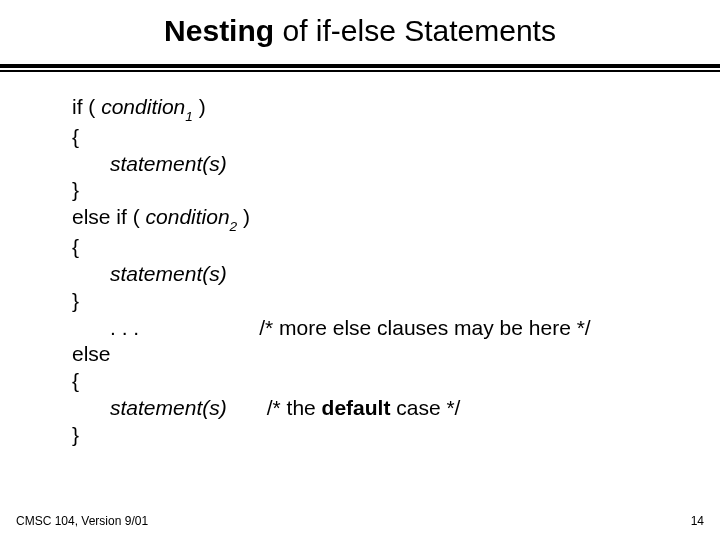 The width and height of the screenshot is (720, 540). Describe the element at coordinates (109, 216) in the screenshot. I see `elseif-keyword: else if (` at that location.